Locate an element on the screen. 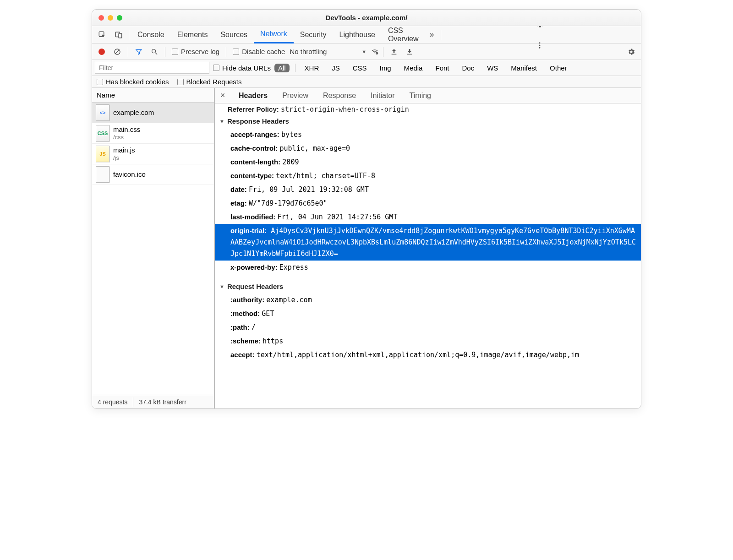 The image size is (733, 560). header-value: Express is located at coordinates (294, 267).